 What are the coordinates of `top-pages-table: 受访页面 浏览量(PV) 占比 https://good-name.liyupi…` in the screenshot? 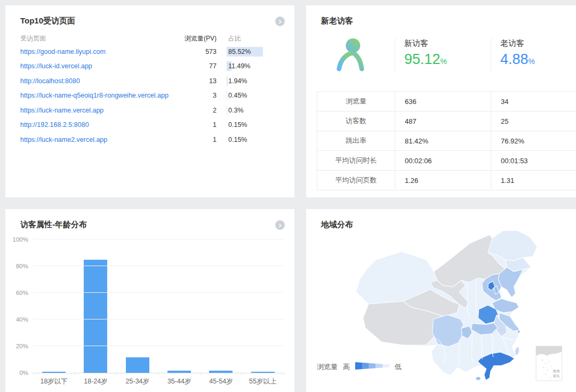 It's located at (150, 90).